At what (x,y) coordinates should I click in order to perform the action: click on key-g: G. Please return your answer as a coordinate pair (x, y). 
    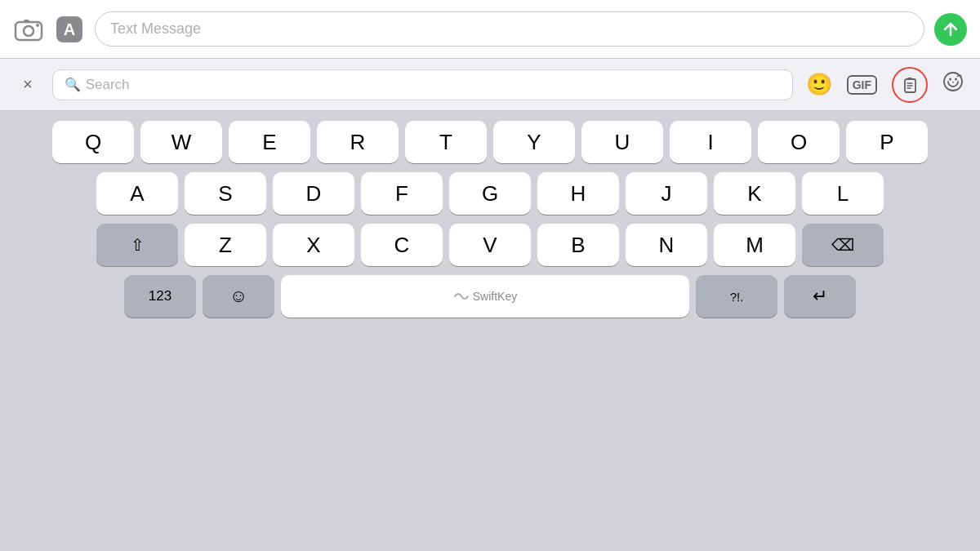
    Looking at the image, I should click on (490, 193).